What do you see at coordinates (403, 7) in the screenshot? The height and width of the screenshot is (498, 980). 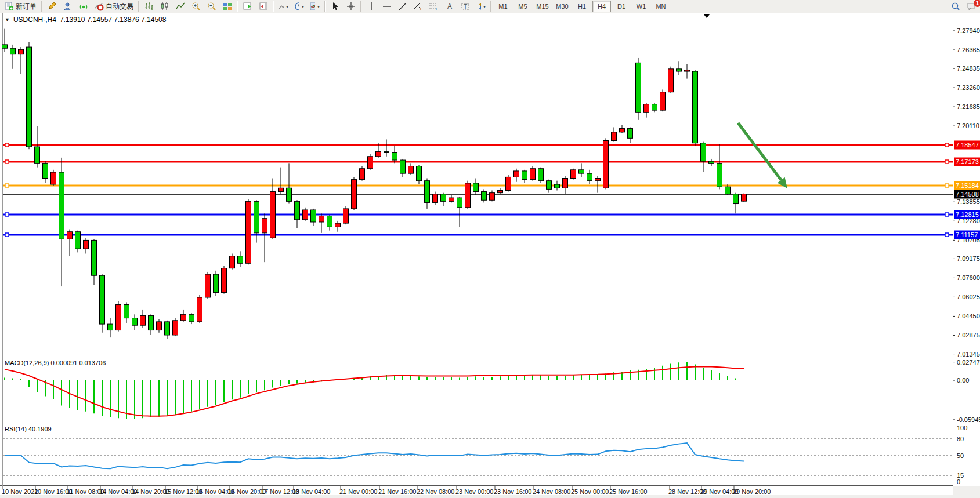 I see `trendline-tool-icon` at bounding box center [403, 7].